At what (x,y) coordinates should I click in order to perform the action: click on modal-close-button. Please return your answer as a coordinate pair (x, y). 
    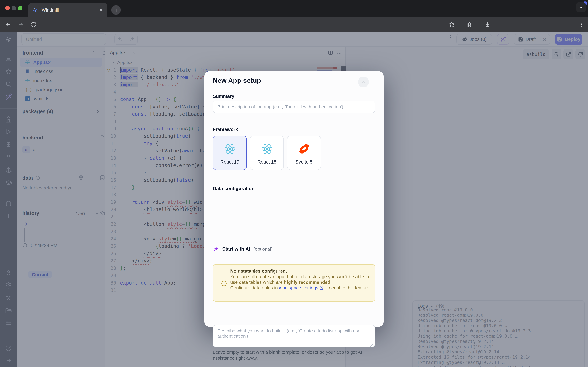
    Looking at the image, I should click on (363, 82).